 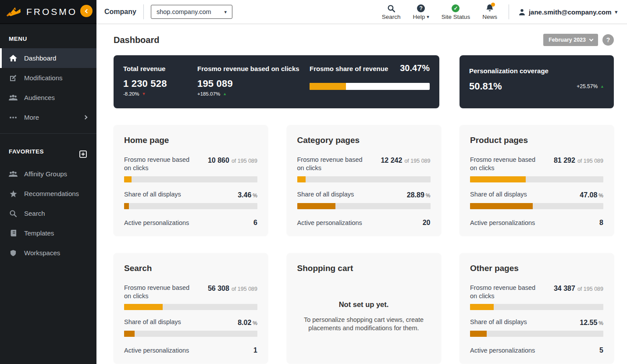 I want to click on sidebar-item-label: Templates, so click(x=39, y=233).